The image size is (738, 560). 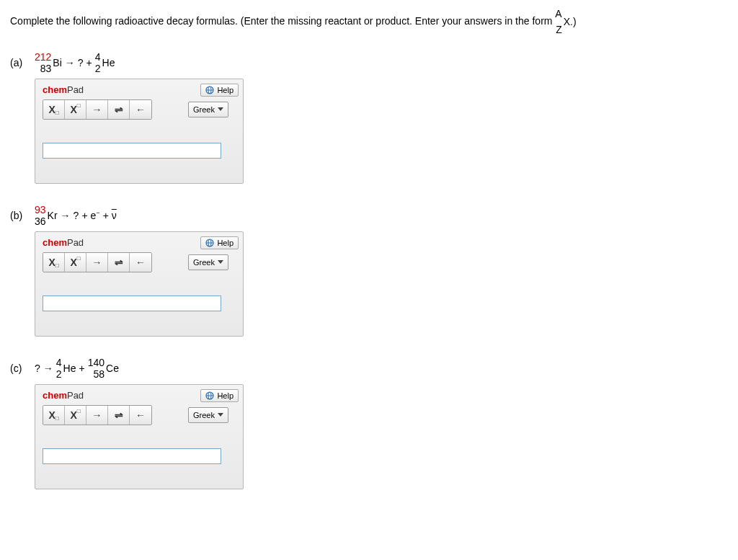 I want to click on nuclide-bi: 212 83 Bi, so click(x=48, y=63).